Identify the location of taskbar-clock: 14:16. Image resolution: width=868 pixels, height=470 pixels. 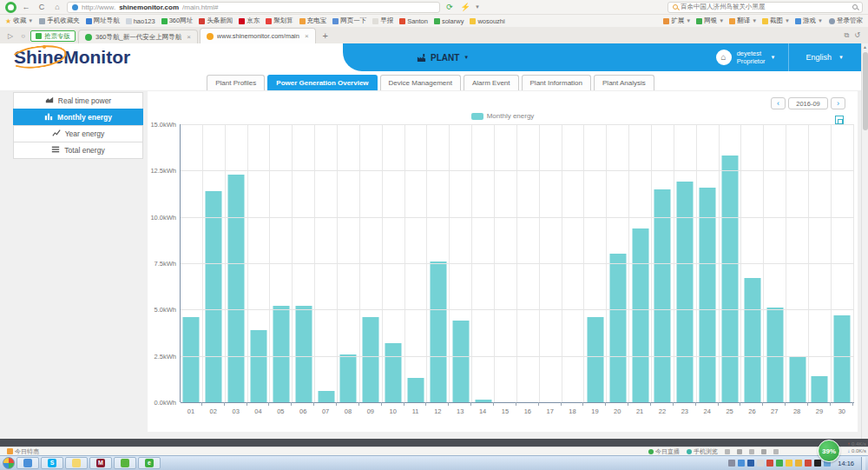
(845, 464).